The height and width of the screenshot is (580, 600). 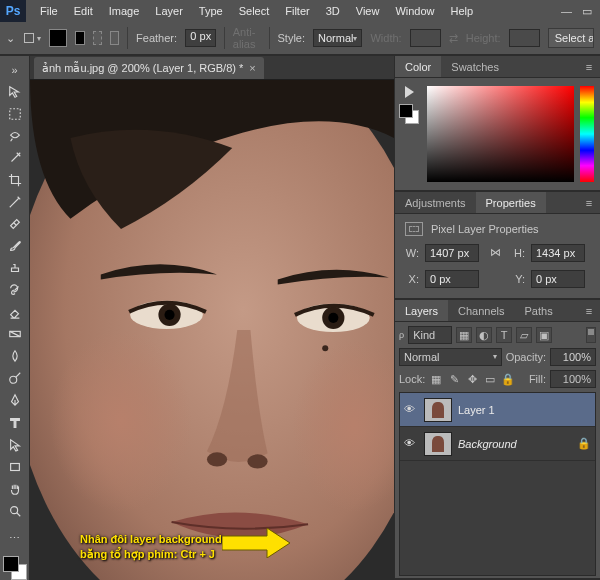 I want to click on zoom-tool, so click(x=15, y=511).